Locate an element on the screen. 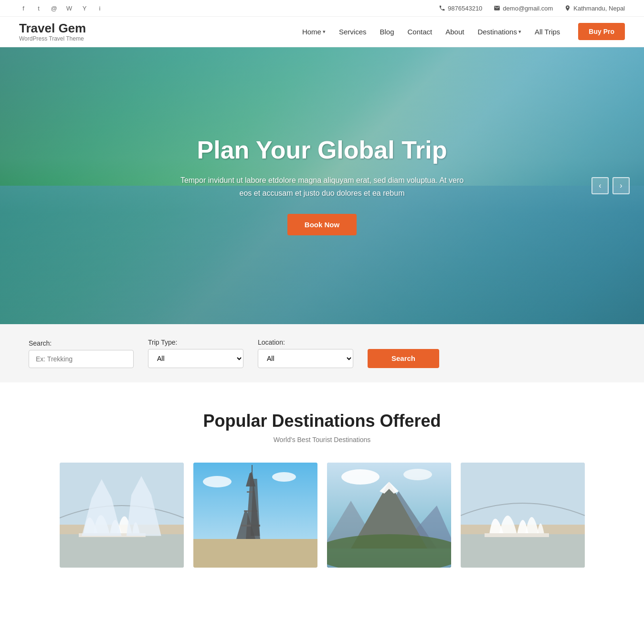 This screenshot has width=644, height=644. chevron-down-icon-2: ▾ is located at coordinates (520, 32).